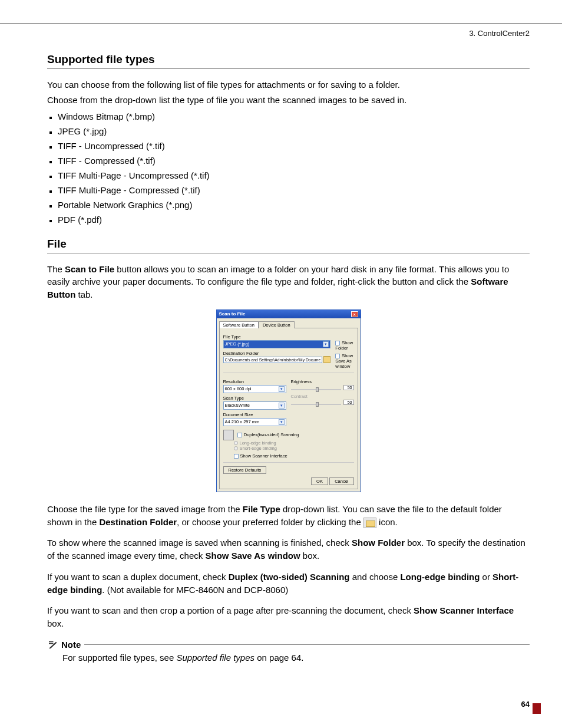 The image size is (562, 728). Describe the element at coordinates (294, 456) in the screenshot. I see `show-scanner-interface-checkbox: Show Scanner Interface` at that location.